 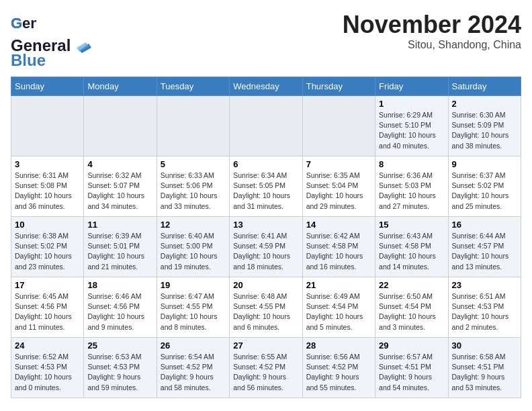 What do you see at coordinates (266, 191) in the screenshot?
I see `day-detail: Sunrise: 6:34 AM Sunset: 5:05 PM Dayligh…` at bounding box center [266, 191].